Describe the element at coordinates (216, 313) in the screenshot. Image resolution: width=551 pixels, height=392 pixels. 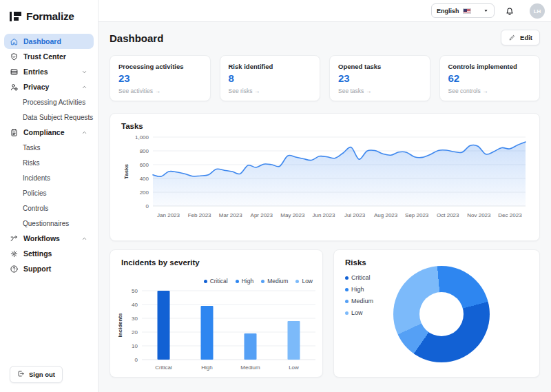
I see `incidents-chart-card: Incidents by severity CriticalHighMedium…` at that location.